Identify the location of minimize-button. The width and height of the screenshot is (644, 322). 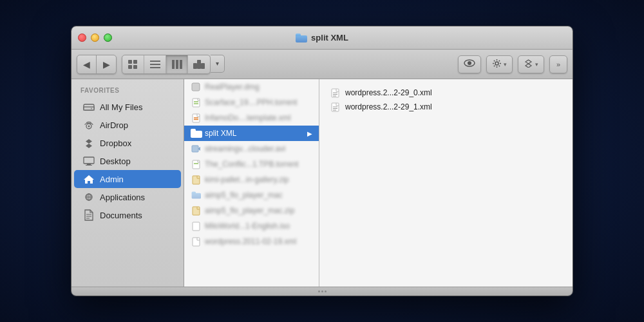
(95, 37).